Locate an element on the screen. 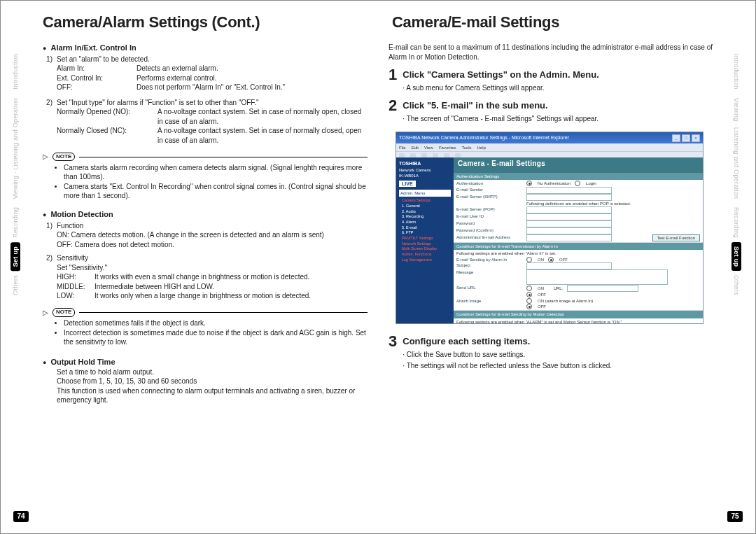 Image resolution: width=756 pixels, height=534 pixels. ie-menu-help: Help is located at coordinates (482, 148).